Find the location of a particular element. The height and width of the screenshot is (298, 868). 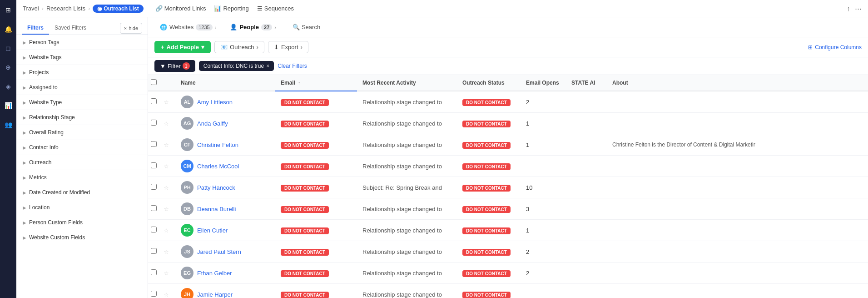

nav-search-icon: ⊕ is located at coordinates (8, 67).